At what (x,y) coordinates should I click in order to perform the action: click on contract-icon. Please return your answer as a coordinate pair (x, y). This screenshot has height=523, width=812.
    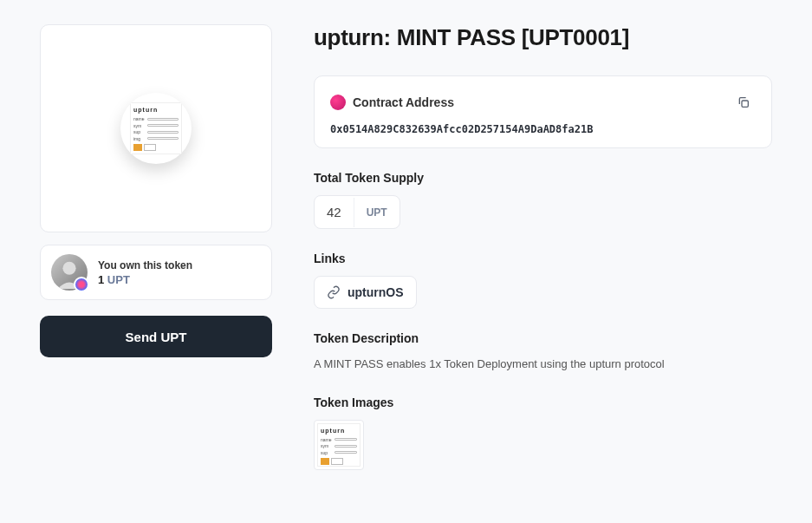
    Looking at the image, I should click on (338, 102).